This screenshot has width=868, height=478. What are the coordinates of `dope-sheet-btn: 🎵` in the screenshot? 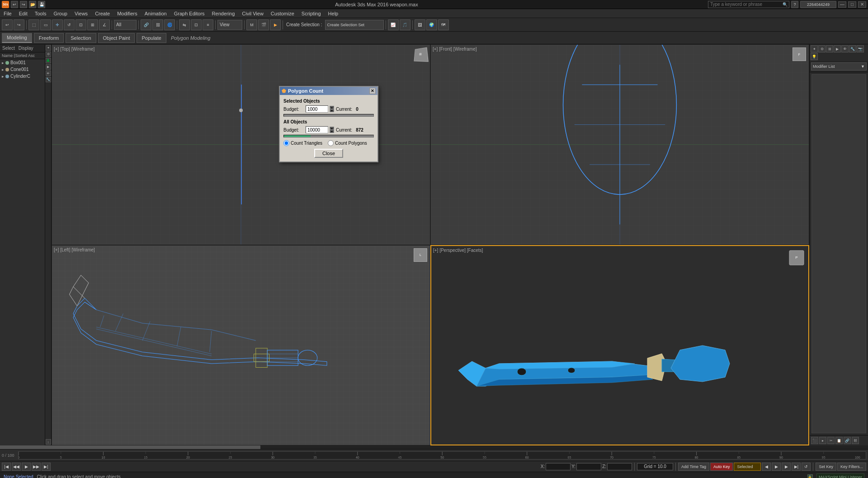 It's located at (405, 25).